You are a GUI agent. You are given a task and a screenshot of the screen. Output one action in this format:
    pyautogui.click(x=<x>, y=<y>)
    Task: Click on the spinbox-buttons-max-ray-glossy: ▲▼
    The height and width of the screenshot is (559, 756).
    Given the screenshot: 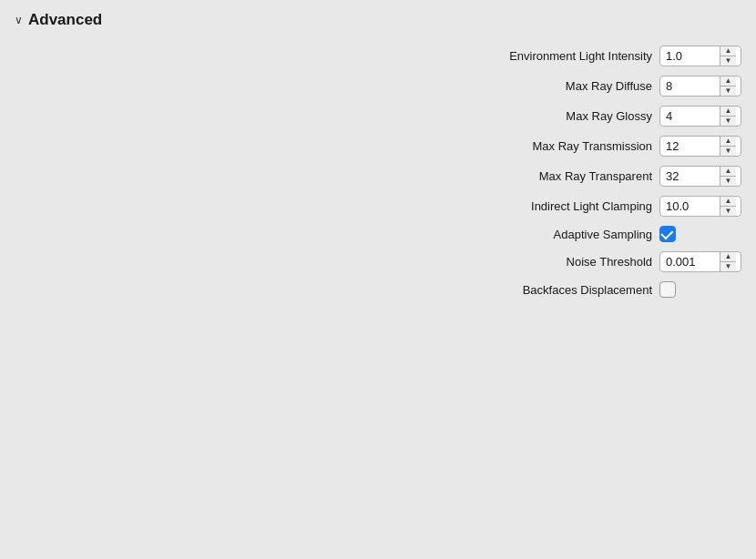 What is the action you would take?
    pyautogui.click(x=728, y=117)
    